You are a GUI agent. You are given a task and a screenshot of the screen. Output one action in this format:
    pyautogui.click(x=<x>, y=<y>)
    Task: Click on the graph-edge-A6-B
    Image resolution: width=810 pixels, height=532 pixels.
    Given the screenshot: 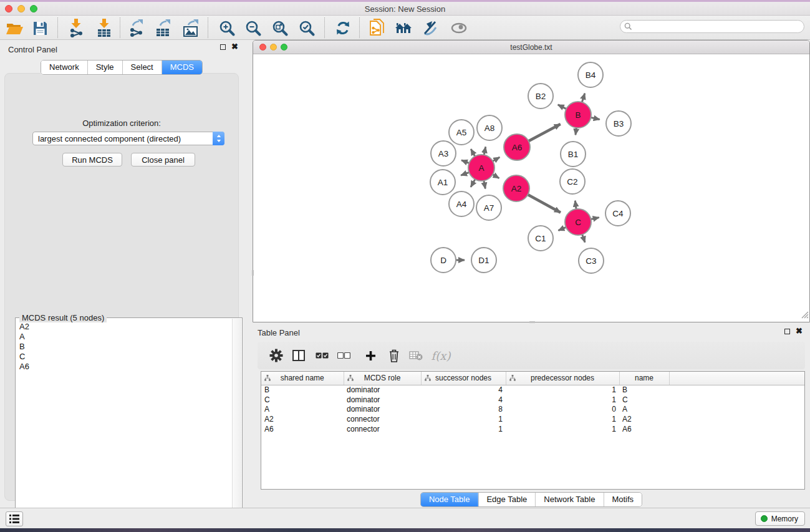 What is the action you would take?
    pyautogui.click(x=545, y=132)
    